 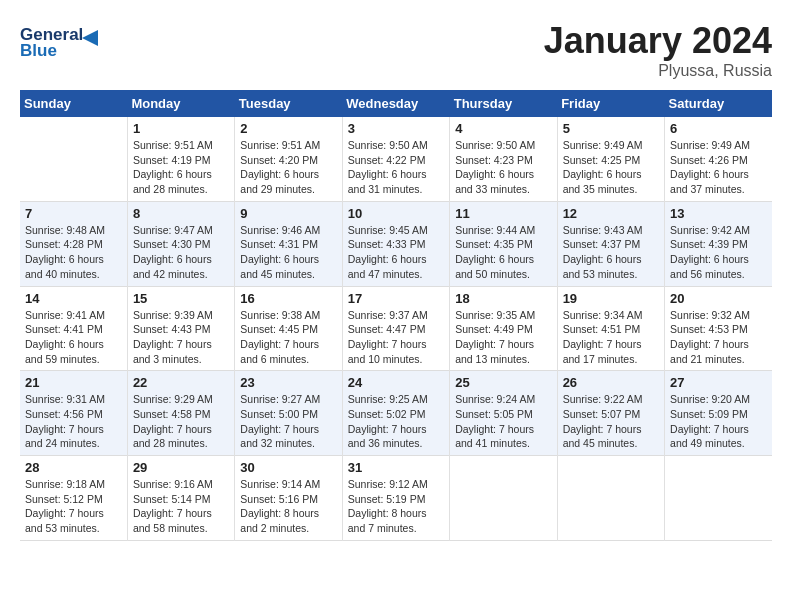 What do you see at coordinates (396, 50) in the screenshot?
I see `header: General Blue January 2024 Plyussa, Russi…` at bounding box center [396, 50].